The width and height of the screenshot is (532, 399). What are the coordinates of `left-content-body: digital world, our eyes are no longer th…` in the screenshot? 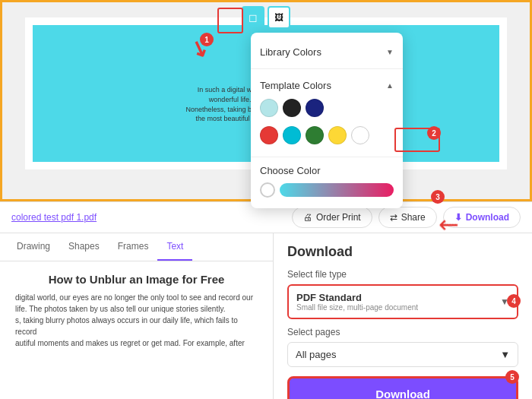 It's located at (137, 321).